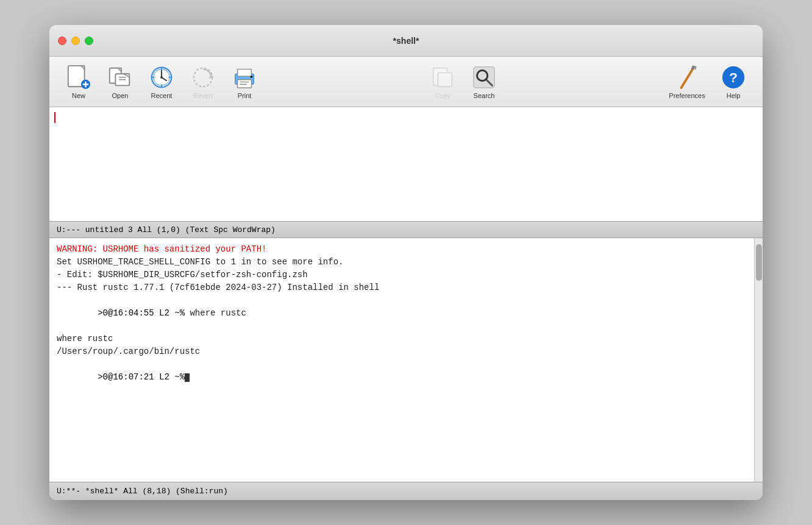 This screenshot has height=525, width=812. What do you see at coordinates (76, 41) in the screenshot?
I see `traffic-lights` at bounding box center [76, 41].